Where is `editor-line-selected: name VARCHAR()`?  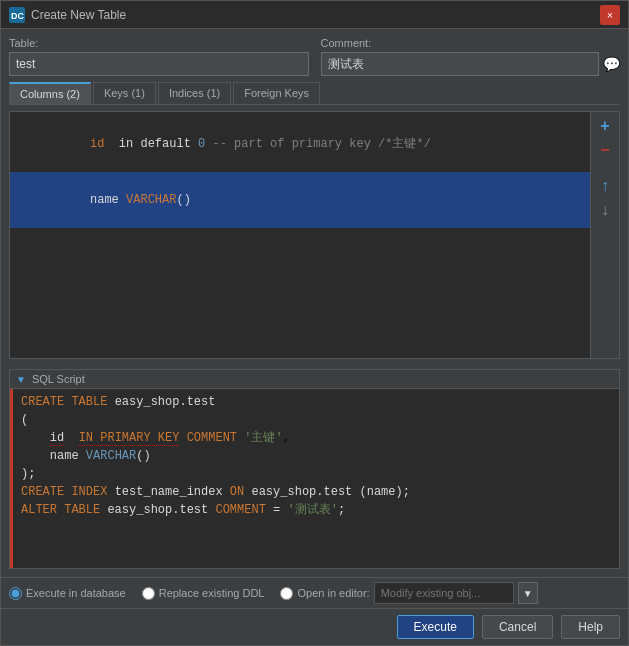 editor-line-selected: name VARCHAR() is located at coordinates (300, 200).